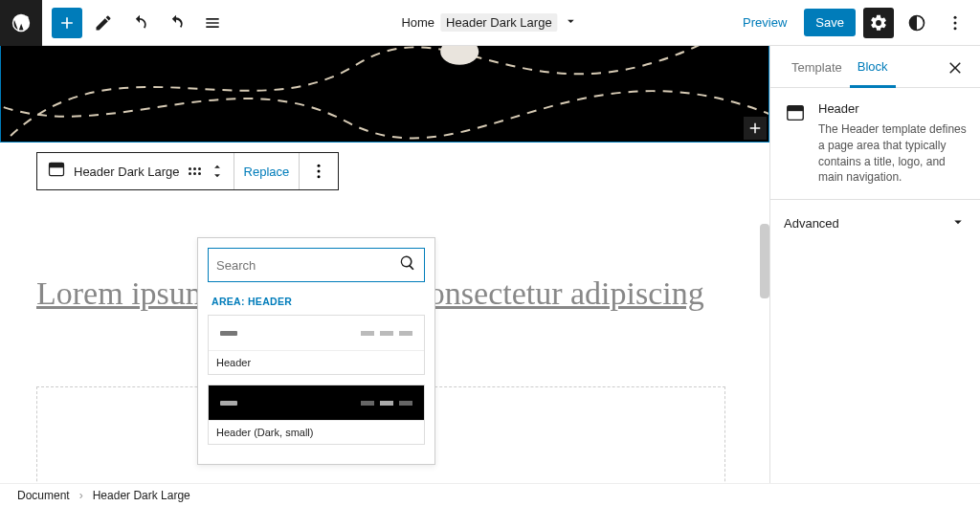 The width and height of the screenshot is (980, 506). I want to click on sidebar-block-card: Header The Header template defines a pag…, so click(875, 143).